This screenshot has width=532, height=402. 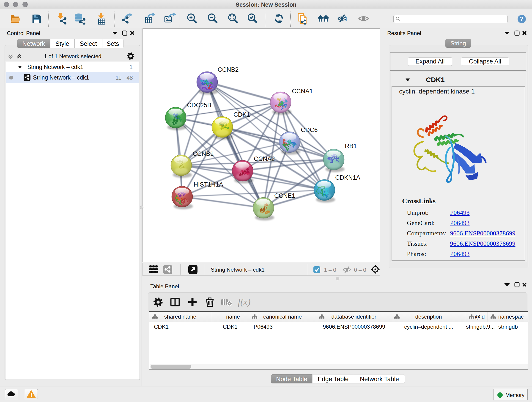 What do you see at coordinates (303, 91) in the screenshot?
I see `svg-text: CCNA1` at bounding box center [303, 91].